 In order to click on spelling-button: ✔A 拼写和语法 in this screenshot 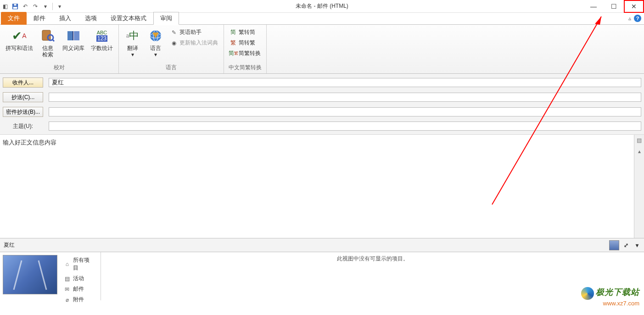, I will do `click(19, 39)`.